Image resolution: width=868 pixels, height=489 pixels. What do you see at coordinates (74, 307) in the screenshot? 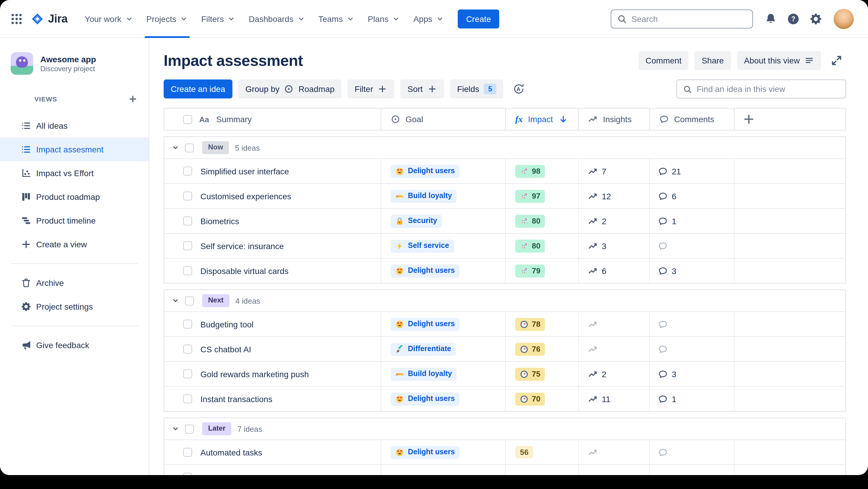
I see `sidebar-item-project-settings: Project settings` at bounding box center [74, 307].